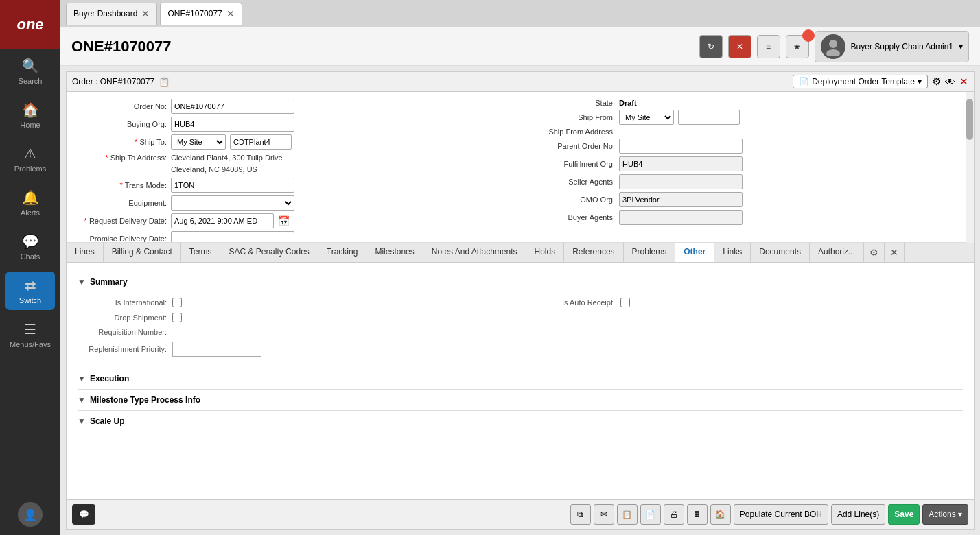 The image size is (980, 535). I want to click on tab-order: ONE#1070077 ✕, so click(200, 14).